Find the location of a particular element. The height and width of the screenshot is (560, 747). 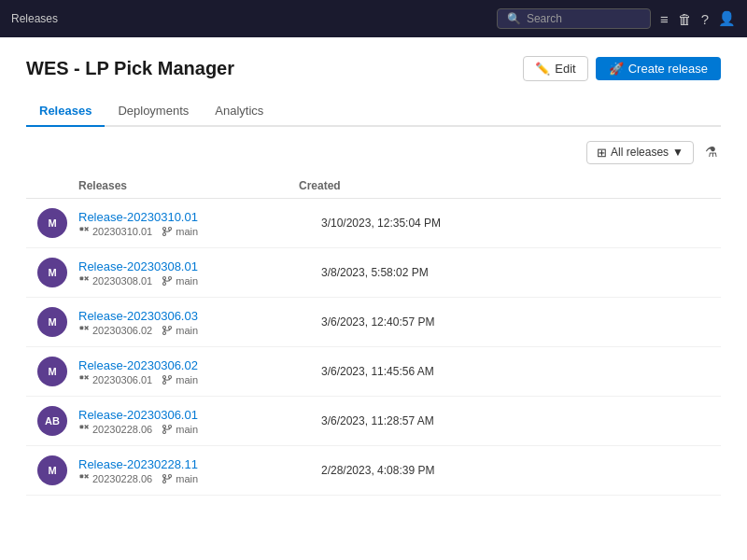

release-meta: 20230310.01 main is located at coordinates (194, 231).